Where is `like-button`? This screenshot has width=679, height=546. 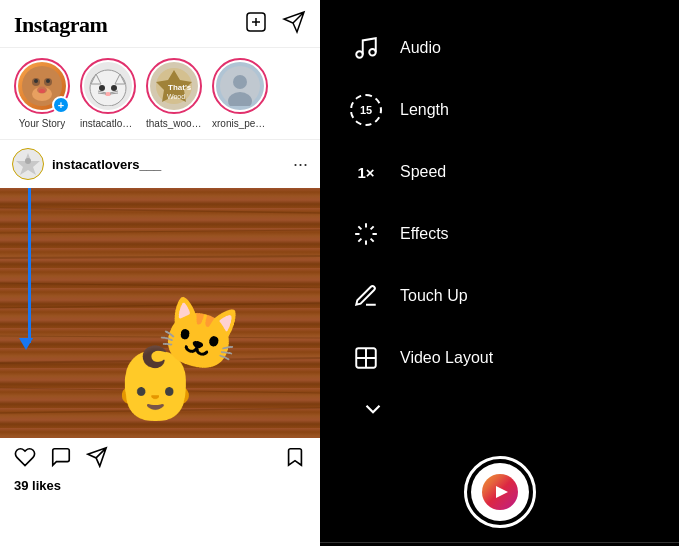 like-button is located at coordinates (25, 460).